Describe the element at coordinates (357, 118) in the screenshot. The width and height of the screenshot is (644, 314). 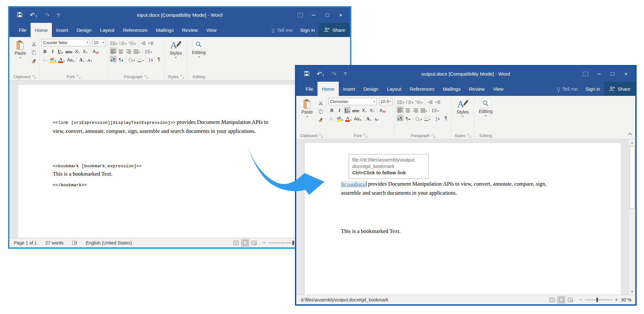
I see `change-case-button: Aa▾` at that location.